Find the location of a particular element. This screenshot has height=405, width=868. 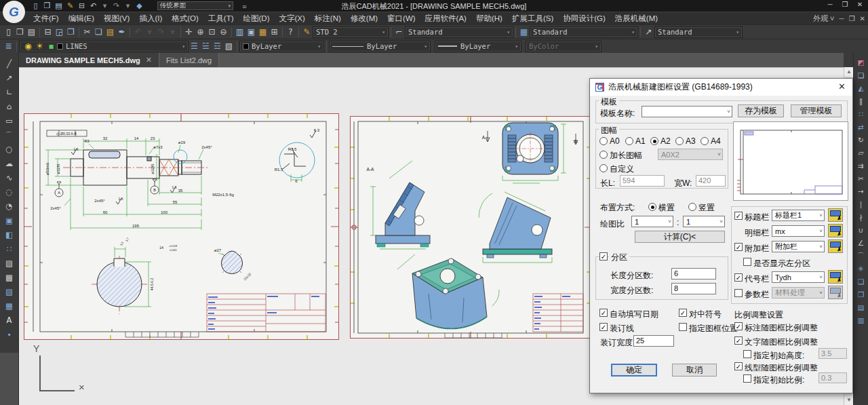

center-symbol-checkbox: ✓ is located at coordinates (683, 313).